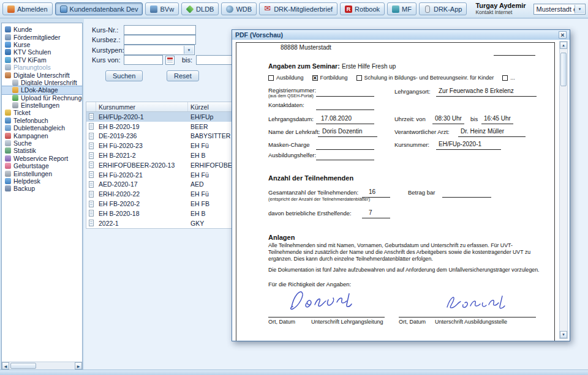  Describe the element at coordinates (282, 237) in the screenshot. I see `pdf-anlagen-heading: Anlagen` at that location.